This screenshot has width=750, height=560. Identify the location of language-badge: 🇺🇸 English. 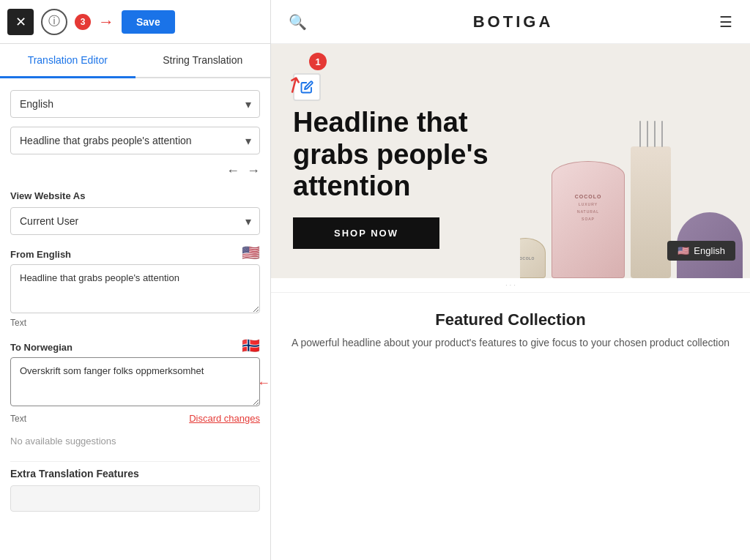
(702, 250).